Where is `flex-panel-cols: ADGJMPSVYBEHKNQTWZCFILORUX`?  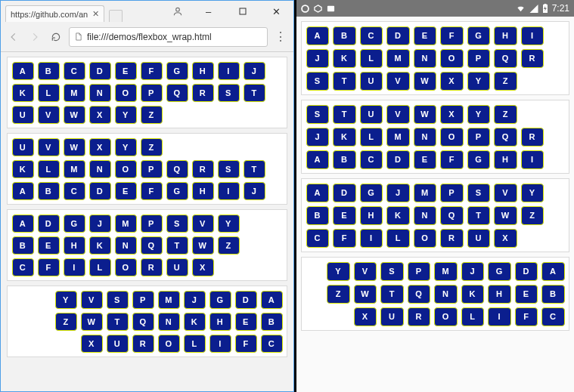 flex-panel-cols: ADGJMPSVYBEHKNQTWZCFILORUX is located at coordinates (436, 215).